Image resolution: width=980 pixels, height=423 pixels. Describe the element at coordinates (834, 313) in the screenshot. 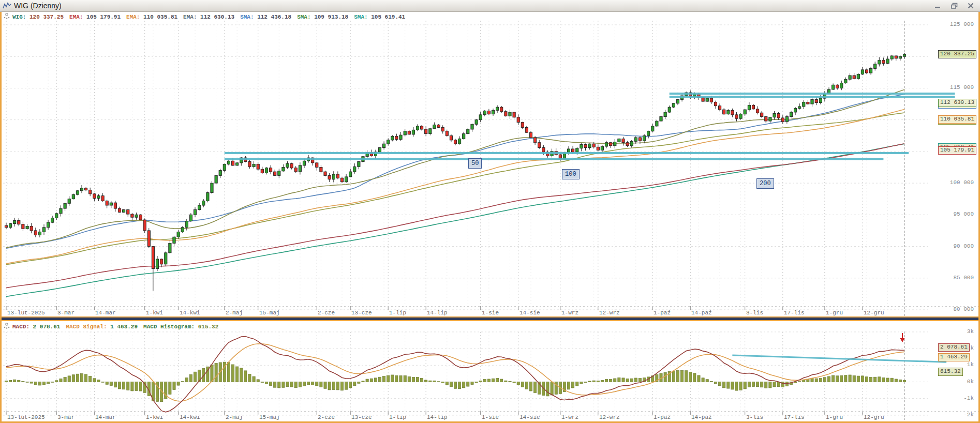

I see `x-axis-tick-label: 1-gru` at that location.